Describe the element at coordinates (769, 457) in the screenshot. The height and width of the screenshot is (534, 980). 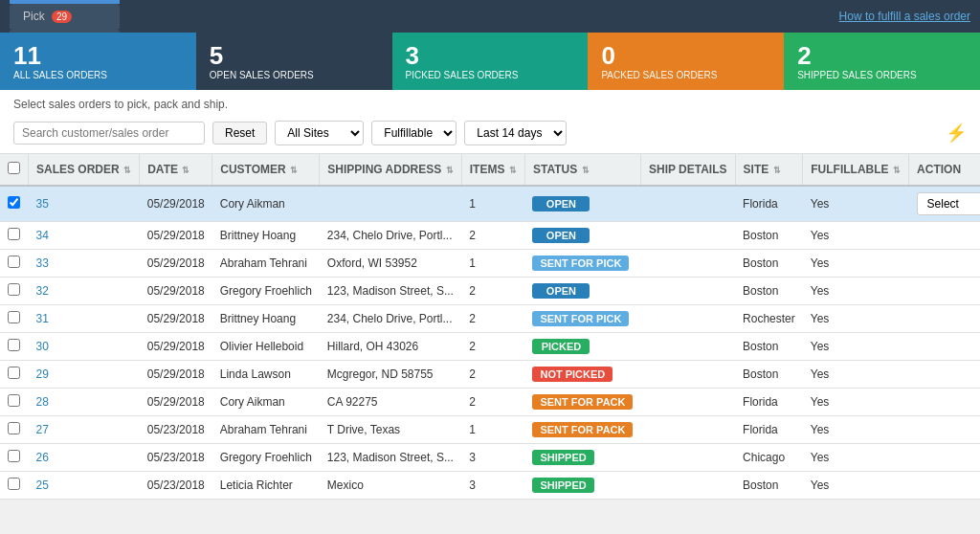
I see `cell-site: Chicago` at that location.